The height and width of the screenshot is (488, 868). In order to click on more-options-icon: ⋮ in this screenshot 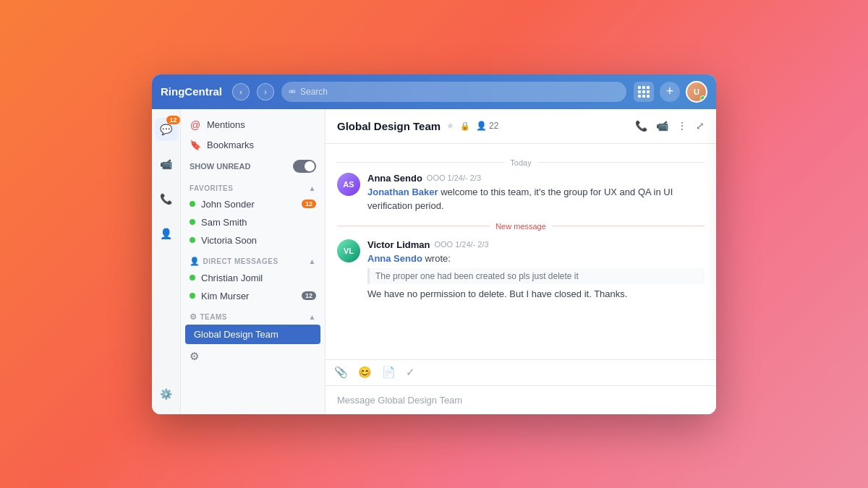, I will do `click(682, 126)`.